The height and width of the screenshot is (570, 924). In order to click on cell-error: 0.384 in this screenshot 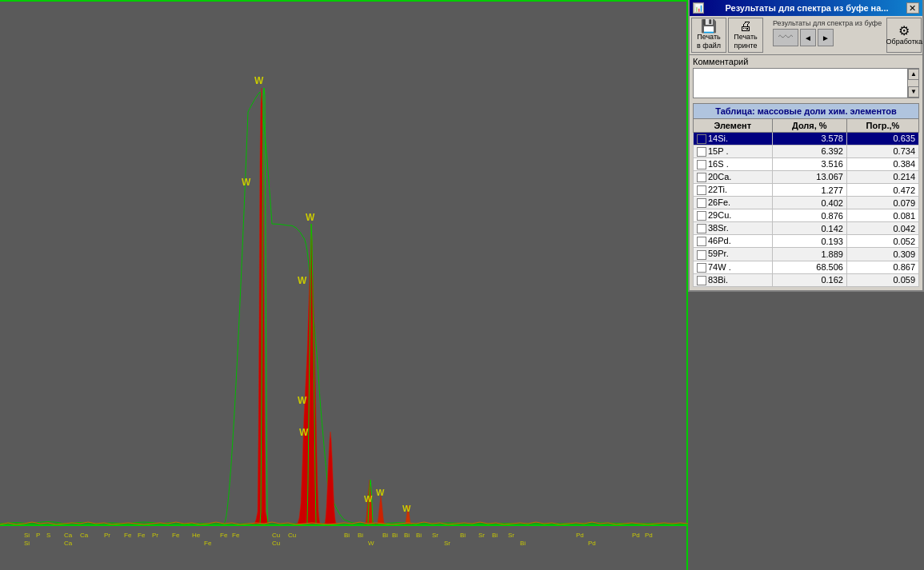, I will do `click(882, 164)`.